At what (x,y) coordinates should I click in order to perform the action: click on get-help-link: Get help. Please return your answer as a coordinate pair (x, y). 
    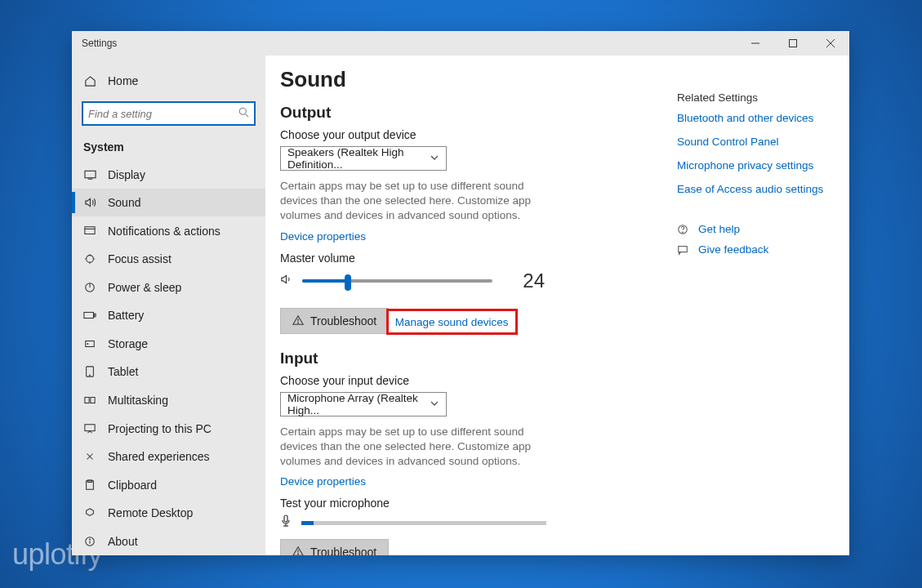
    Looking at the image, I should click on (759, 229).